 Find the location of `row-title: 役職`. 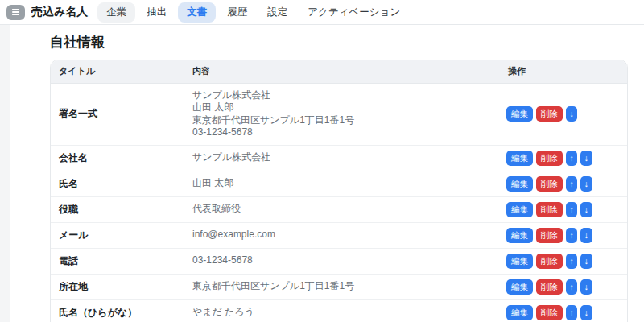

row-title: 役職 is located at coordinates (118, 209).